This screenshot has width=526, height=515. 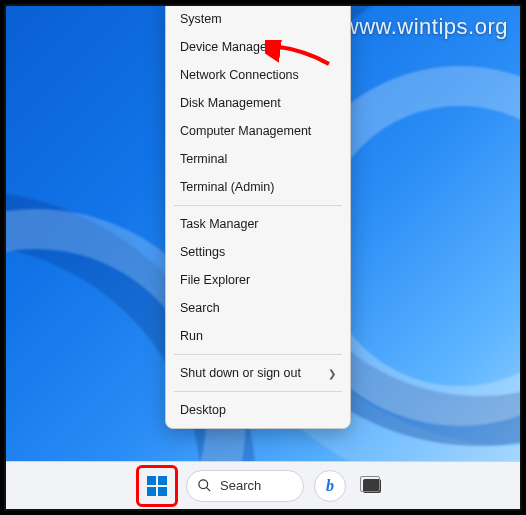 What do you see at coordinates (157, 486) in the screenshot?
I see `start-button` at bounding box center [157, 486].